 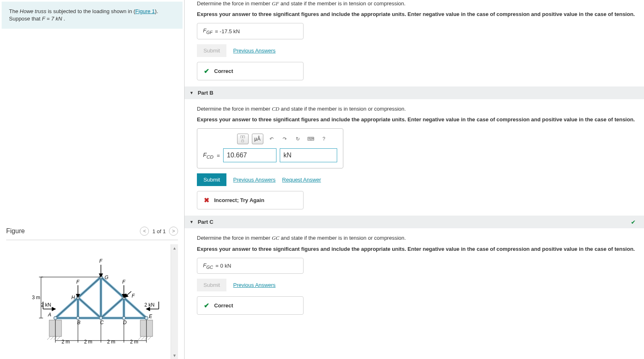 What do you see at coordinates (212, 180) in the screenshot?
I see `part-b-submit-button: Submit` at bounding box center [212, 180].